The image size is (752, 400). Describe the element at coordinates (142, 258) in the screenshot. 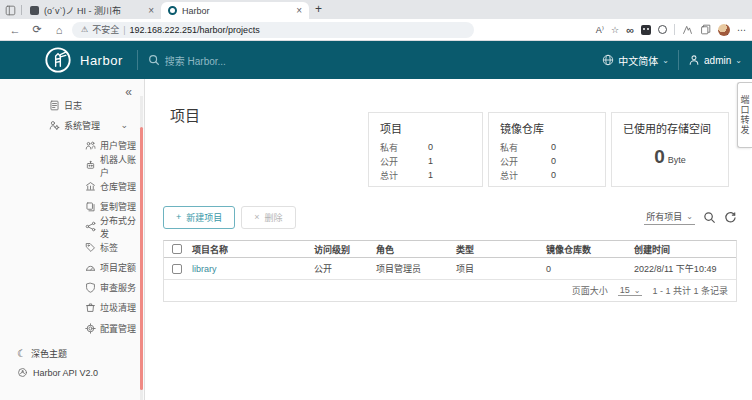

I see `sidebar-scrollbar-thumb` at that location.